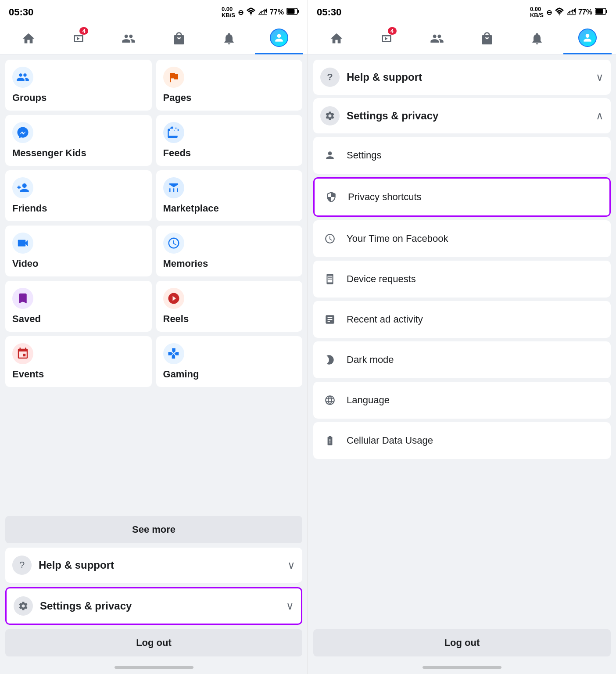  What do you see at coordinates (154, 11) in the screenshot?
I see `status-bar-left: 05:30 0.00KB/S ⊖ 77%` at bounding box center [154, 11].